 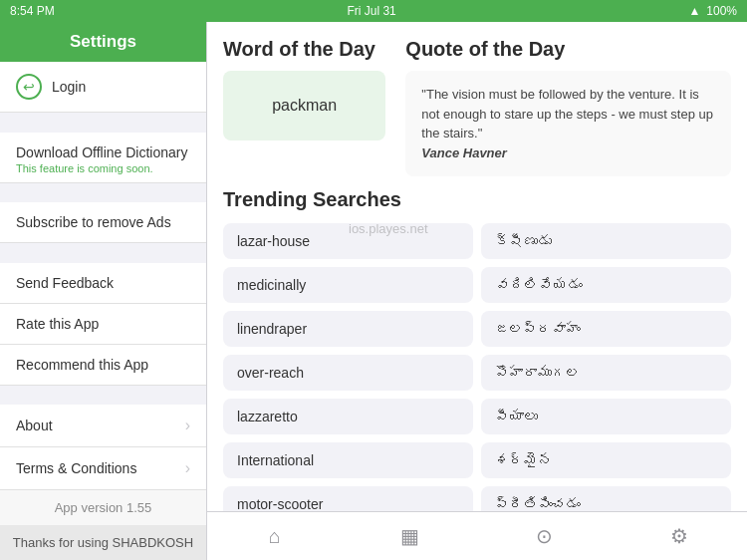 What do you see at coordinates (606, 498) in the screenshot?
I see `trend-item: ప్రీతిపించడం` at bounding box center [606, 498].